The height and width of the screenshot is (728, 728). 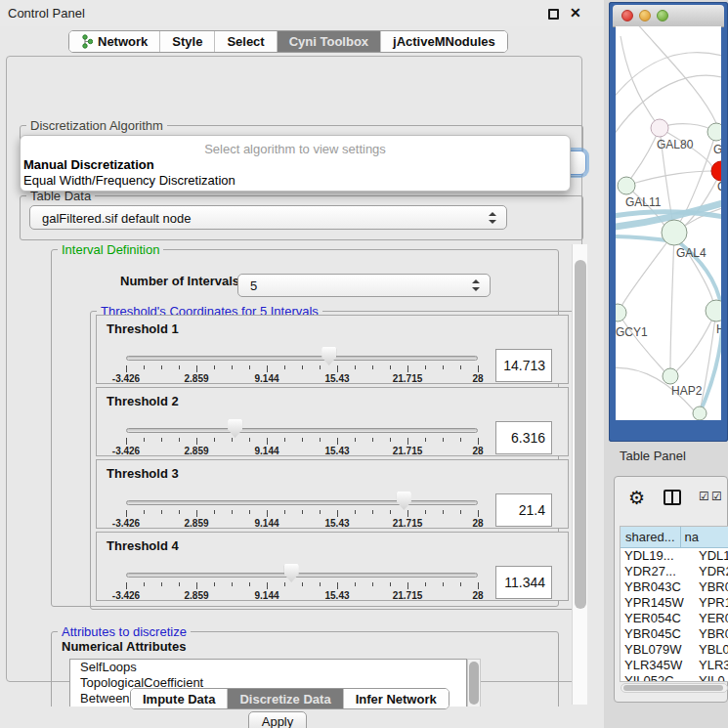 I want to click on table-cell: YIL052C, so click(x=658, y=678).